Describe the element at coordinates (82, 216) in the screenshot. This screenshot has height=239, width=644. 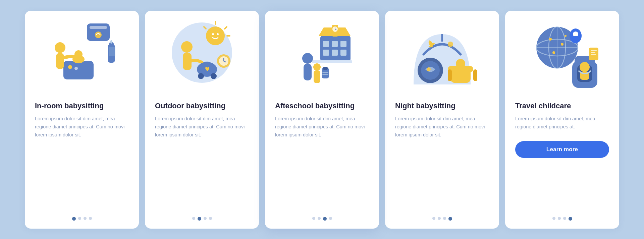
I see `card-dots-in-room` at that location.